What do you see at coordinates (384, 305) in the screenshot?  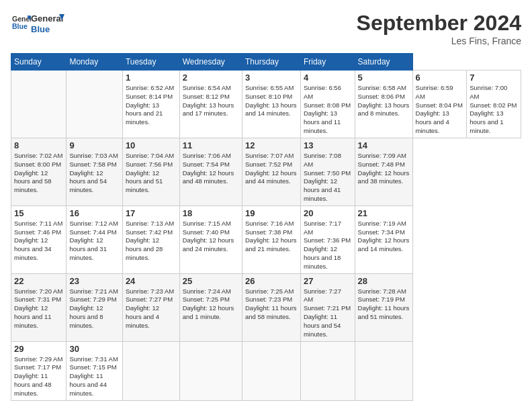 I see `day-info: Sunrise: 7:28 AMSunset: 7:19 PMDaylight:…` at bounding box center [384, 305].